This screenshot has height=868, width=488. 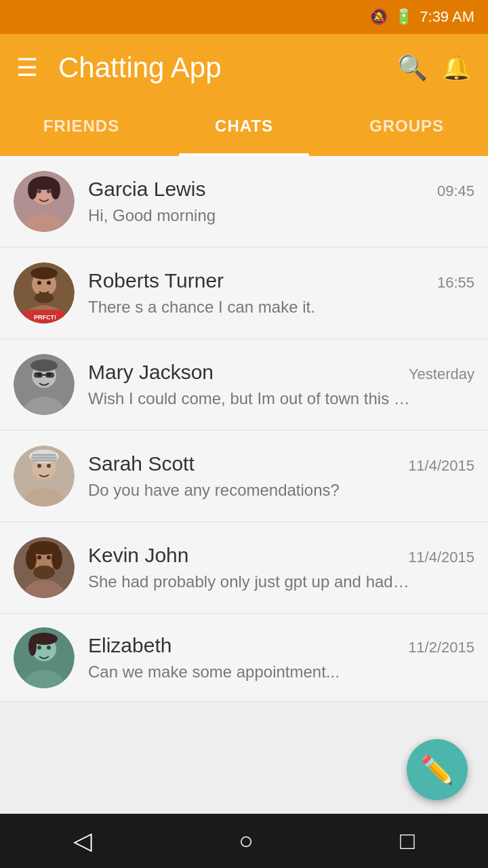 I want to click on status-time: 7:39 AM, so click(x=447, y=17).